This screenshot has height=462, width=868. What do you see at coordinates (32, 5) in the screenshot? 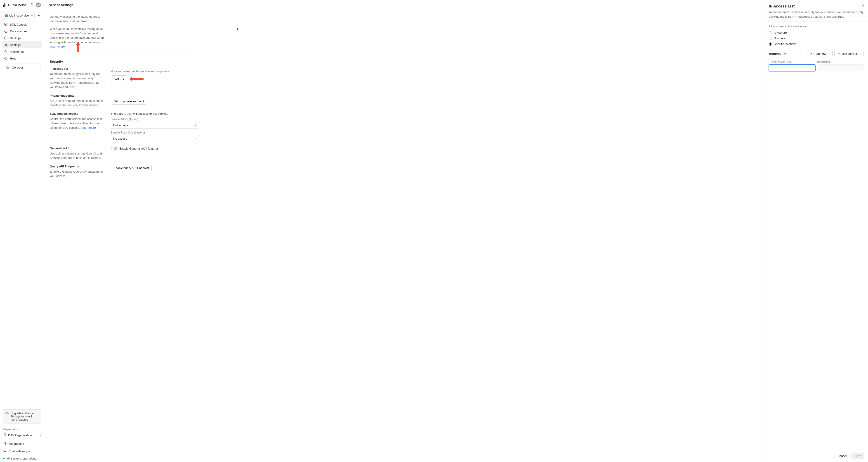
I see `bell-icon` at bounding box center [32, 5].